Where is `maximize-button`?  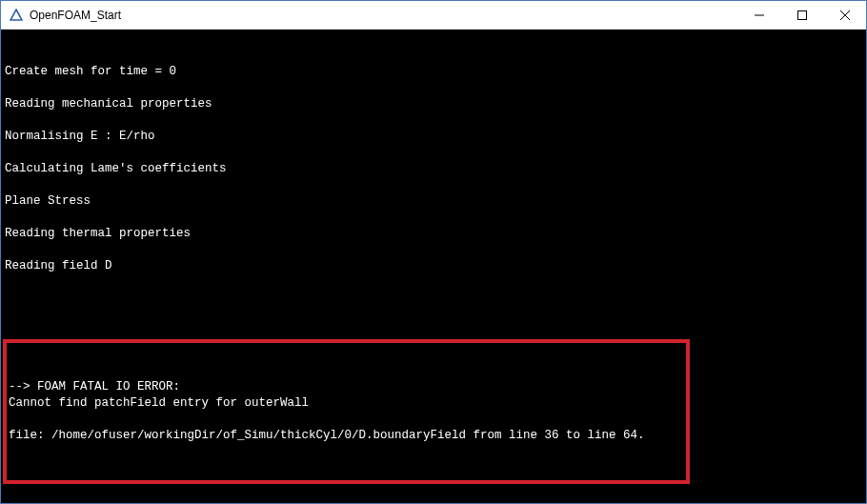
maximize-button is located at coordinates (802, 15).